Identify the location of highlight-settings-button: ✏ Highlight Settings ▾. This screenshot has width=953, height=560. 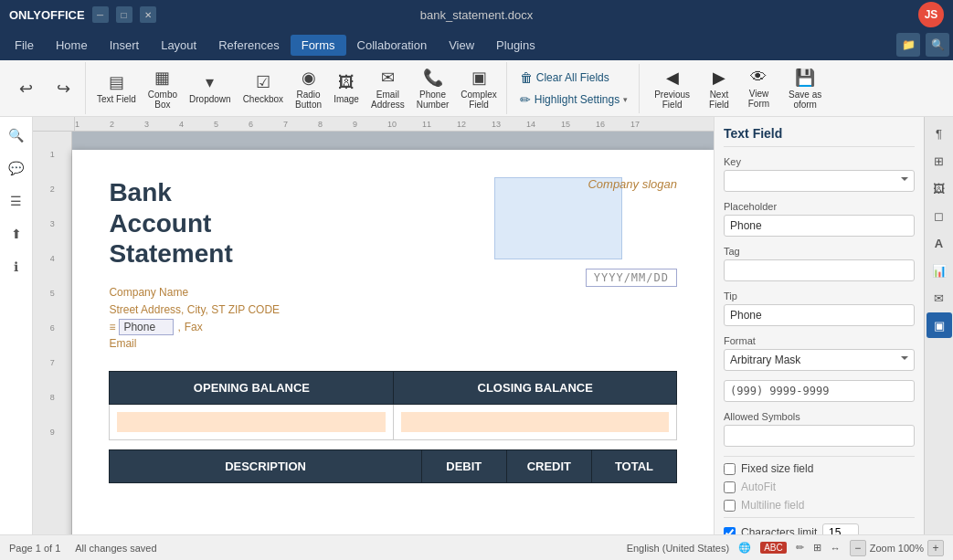
(574, 100).